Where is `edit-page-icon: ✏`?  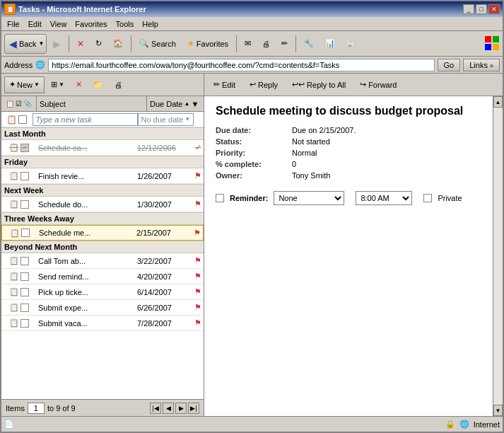
edit-page-icon: ✏ is located at coordinates (284, 44).